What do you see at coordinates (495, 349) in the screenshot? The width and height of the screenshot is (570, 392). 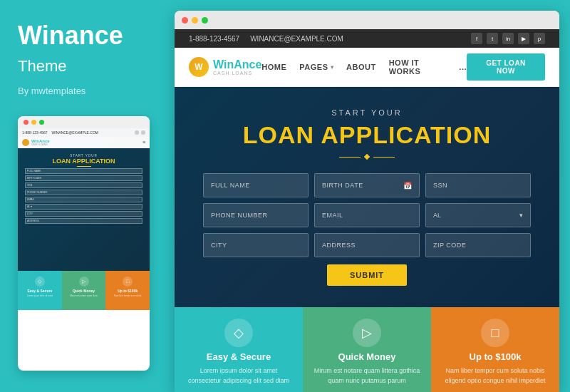 I see `feature-card-100k: □ Up to $100k Nam liber tempor cum solut…` at bounding box center [495, 349].